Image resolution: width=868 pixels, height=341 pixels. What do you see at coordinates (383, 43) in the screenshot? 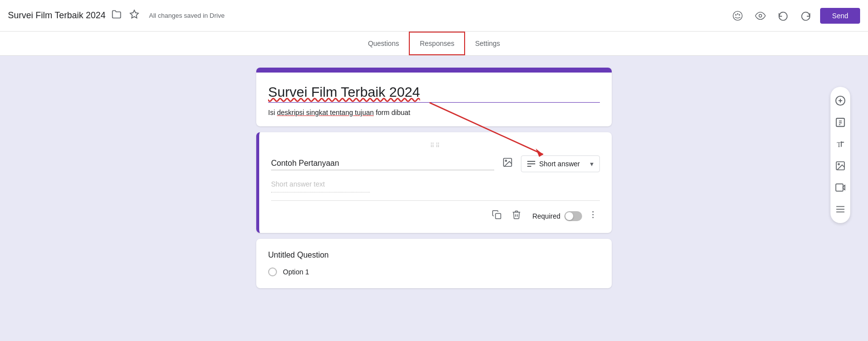
I see `tab-questions: Questions` at bounding box center [383, 43].